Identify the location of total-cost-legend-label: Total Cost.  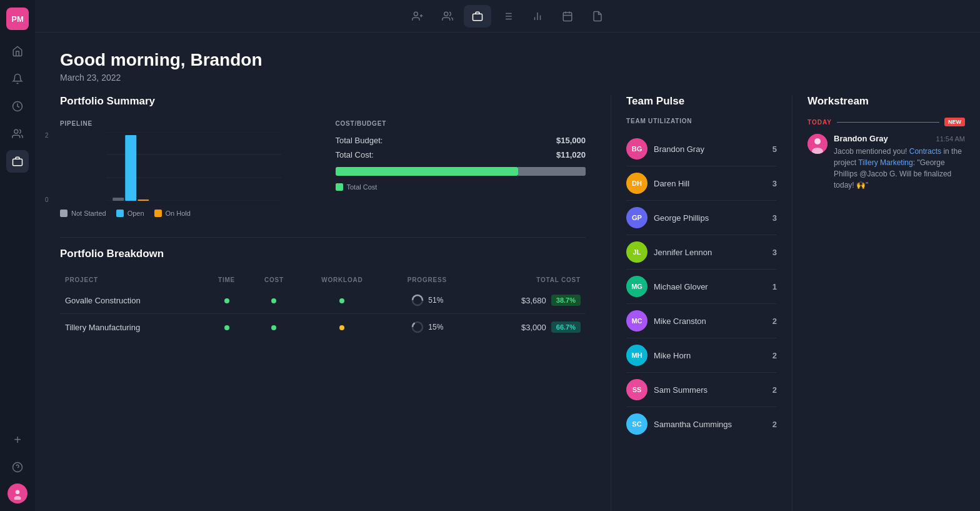
(362, 187).